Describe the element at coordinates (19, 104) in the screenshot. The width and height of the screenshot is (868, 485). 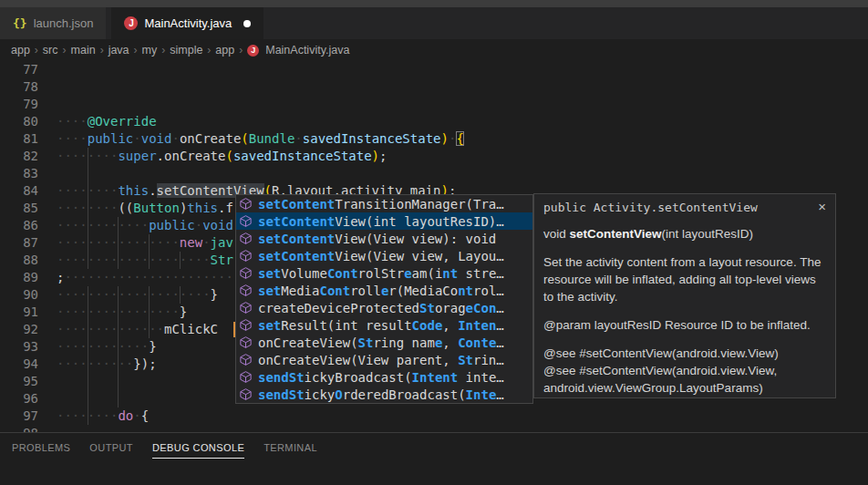
I see `line-number: 79` at that location.